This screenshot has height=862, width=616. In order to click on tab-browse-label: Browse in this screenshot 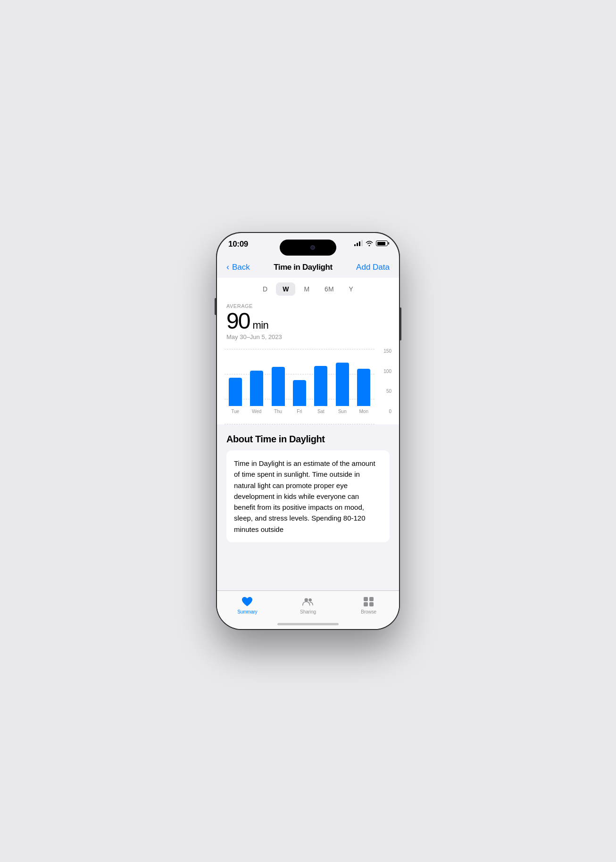, I will do `click(369, 612)`.